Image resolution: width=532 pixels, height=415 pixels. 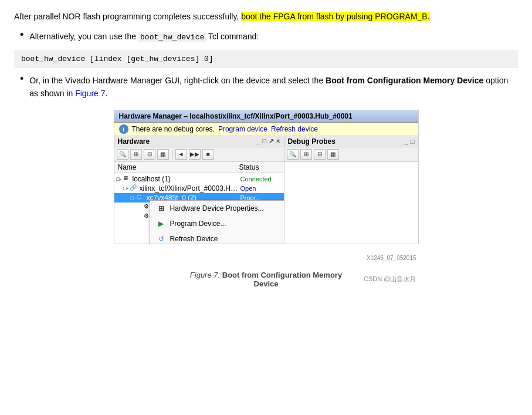 What do you see at coordinates (161, 238) in the screenshot?
I see `ctx-refresh-icon: ↺` at bounding box center [161, 238].